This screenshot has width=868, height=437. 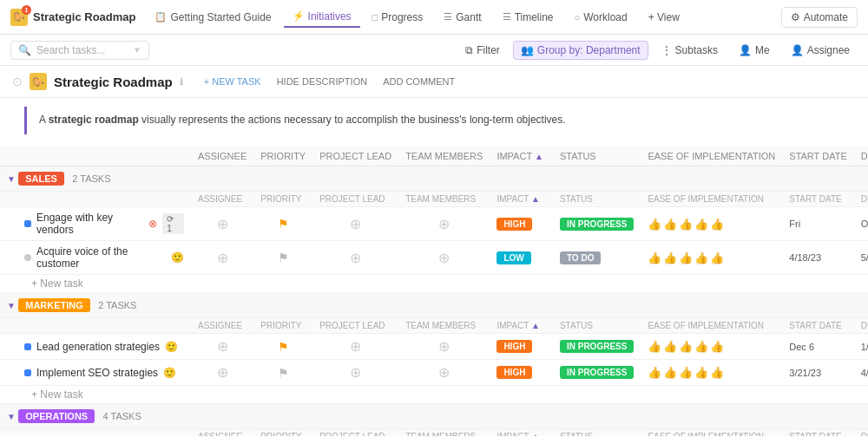 I want to click on team-members-cell: ⊕, so click(x=444, y=258).